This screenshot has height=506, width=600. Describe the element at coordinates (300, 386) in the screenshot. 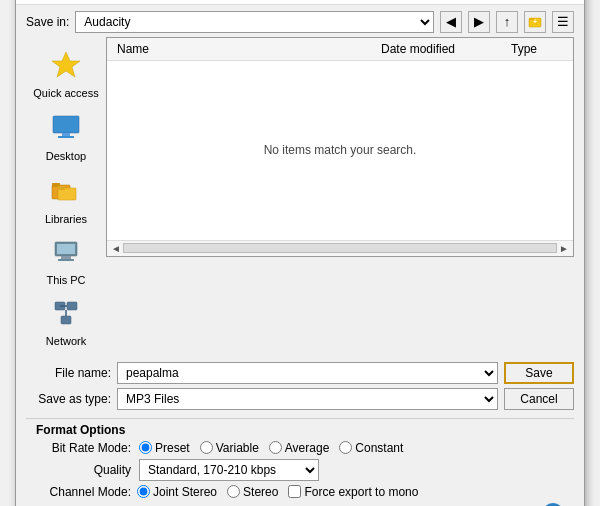

I see `fields-section: File name: peapalma Save Save as type: M…` at that location.